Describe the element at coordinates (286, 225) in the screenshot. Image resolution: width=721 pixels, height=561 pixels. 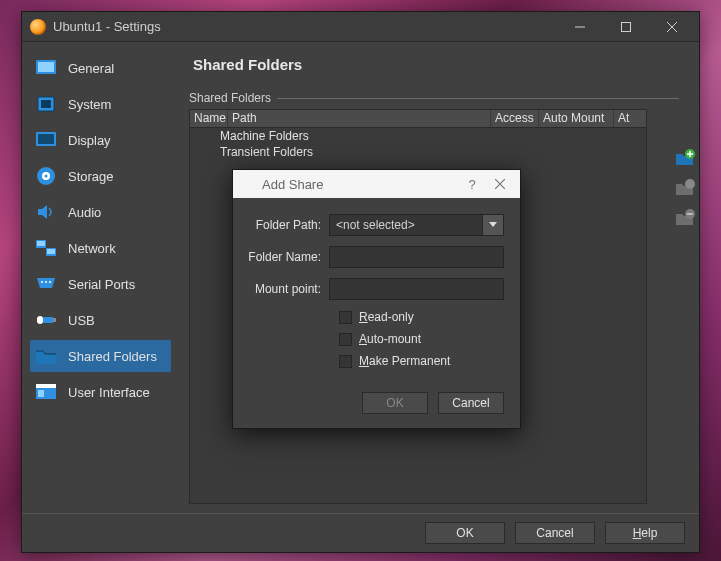
I see `folder-path-label: Folder Path:` at that location.